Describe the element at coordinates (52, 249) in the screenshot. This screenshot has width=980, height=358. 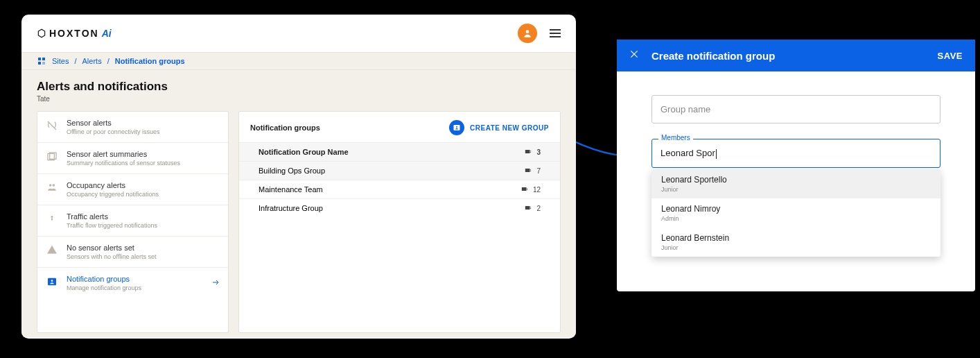
I see `warning-icon` at that location.